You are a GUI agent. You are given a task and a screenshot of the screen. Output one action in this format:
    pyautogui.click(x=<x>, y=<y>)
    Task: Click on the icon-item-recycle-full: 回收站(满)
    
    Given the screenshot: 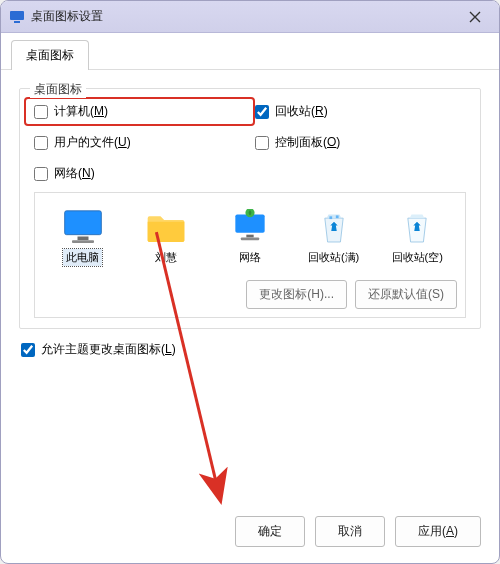 What is the action you would take?
    pyautogui.click(x=334, y=238)
    